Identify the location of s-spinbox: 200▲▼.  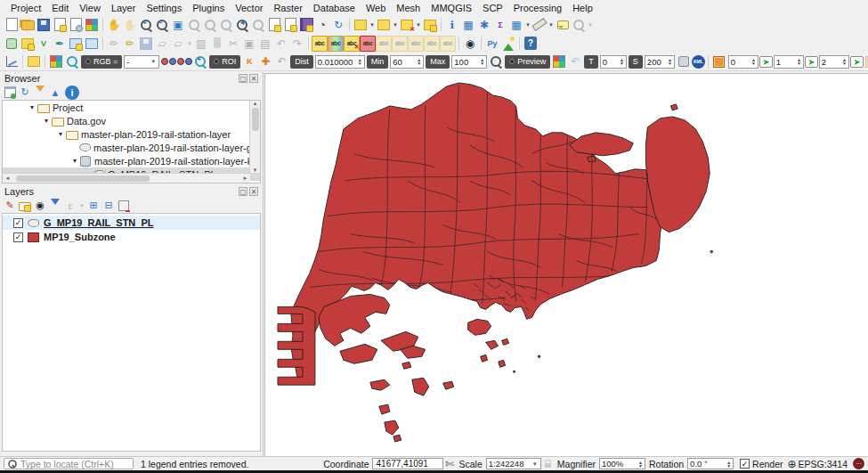
(660, 62).